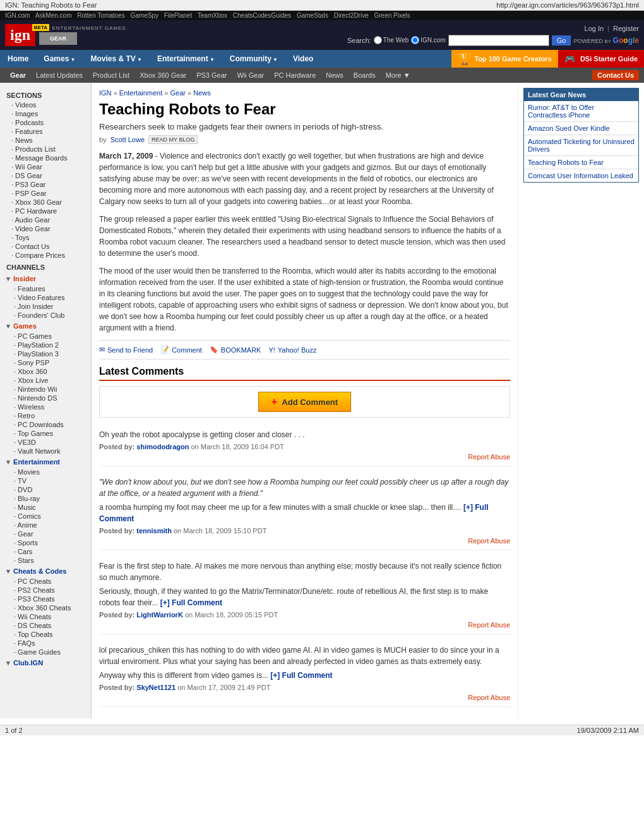  What do you see at coordinates (45, 326) in the screenshot?
I see `sidebar-games: ▾ Games` at bounding box center [45, 326].